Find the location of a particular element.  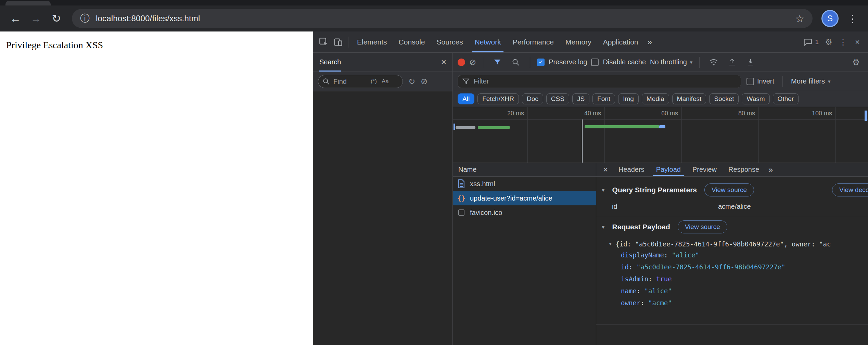

selection-handle is located at coordinates (455, 127).